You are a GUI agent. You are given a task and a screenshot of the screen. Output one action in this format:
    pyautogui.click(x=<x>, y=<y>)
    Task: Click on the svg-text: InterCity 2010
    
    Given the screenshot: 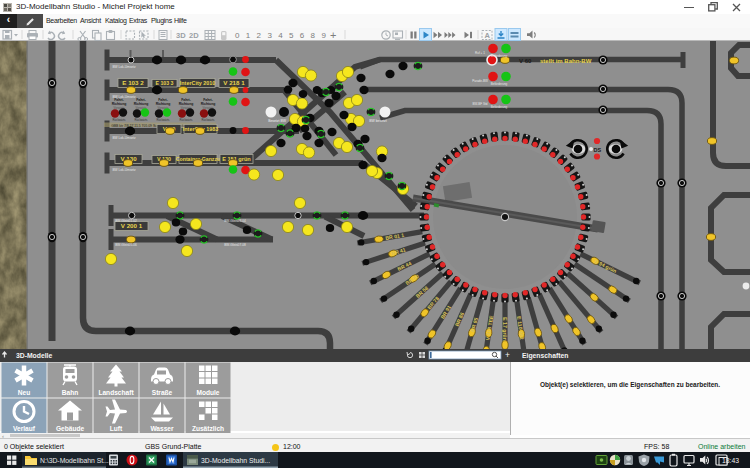 What is the action you would take?
    pyautogui.click(x=198, y=83)
    